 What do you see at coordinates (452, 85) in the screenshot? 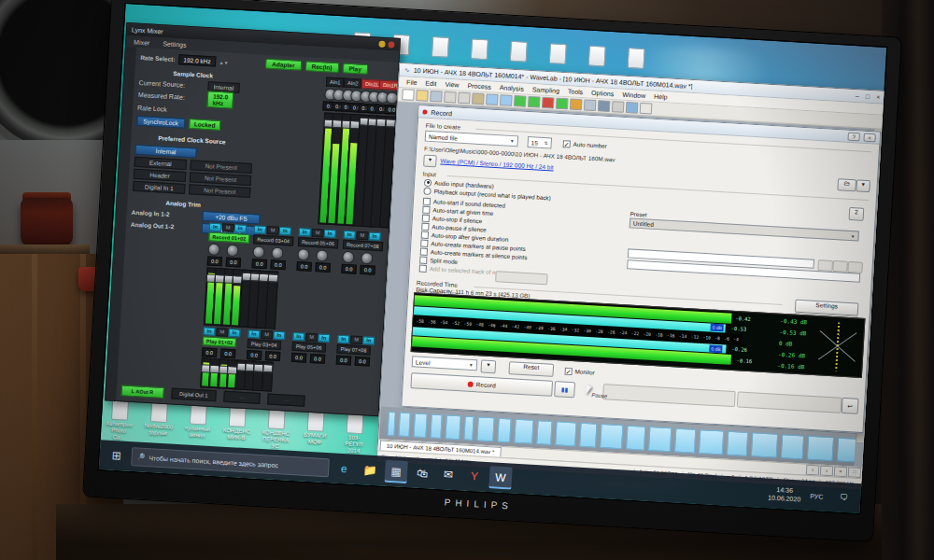
I see `menu-view: View` at bounding box center [452, 85].